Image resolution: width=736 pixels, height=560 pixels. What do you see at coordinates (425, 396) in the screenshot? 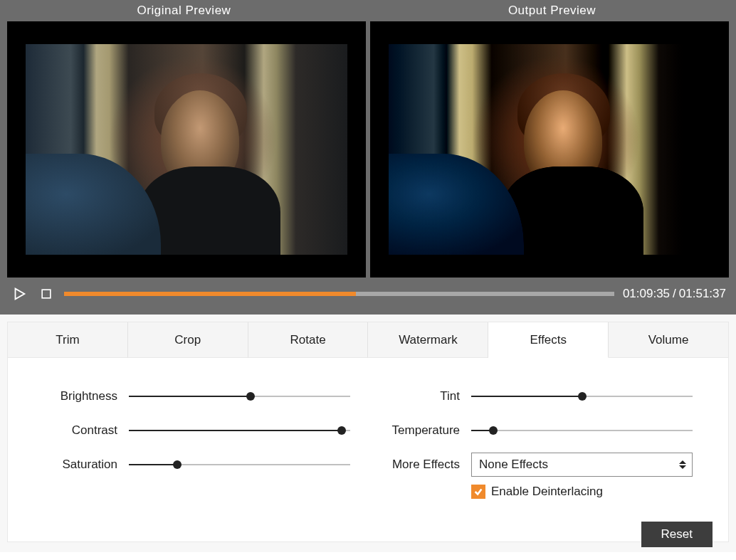
I see `tint-label: Tint` at bounding box center [425, 396].